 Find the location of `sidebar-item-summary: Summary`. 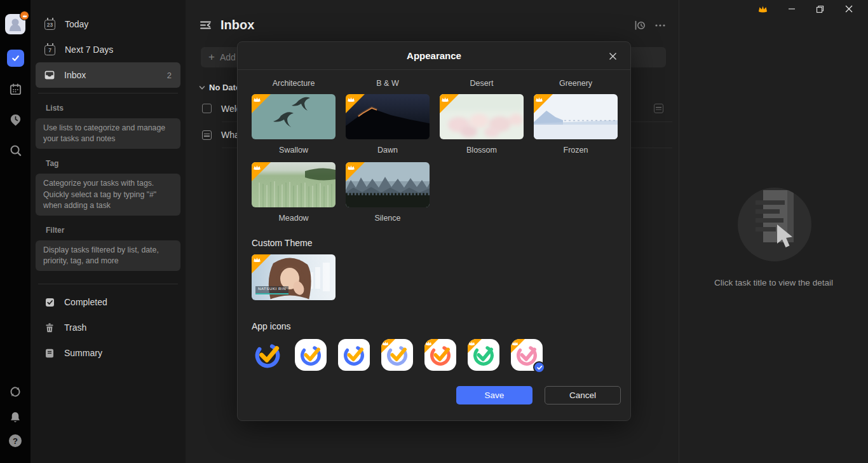

sidebar-item-summary: Summary is located at coordinates (108, 353).